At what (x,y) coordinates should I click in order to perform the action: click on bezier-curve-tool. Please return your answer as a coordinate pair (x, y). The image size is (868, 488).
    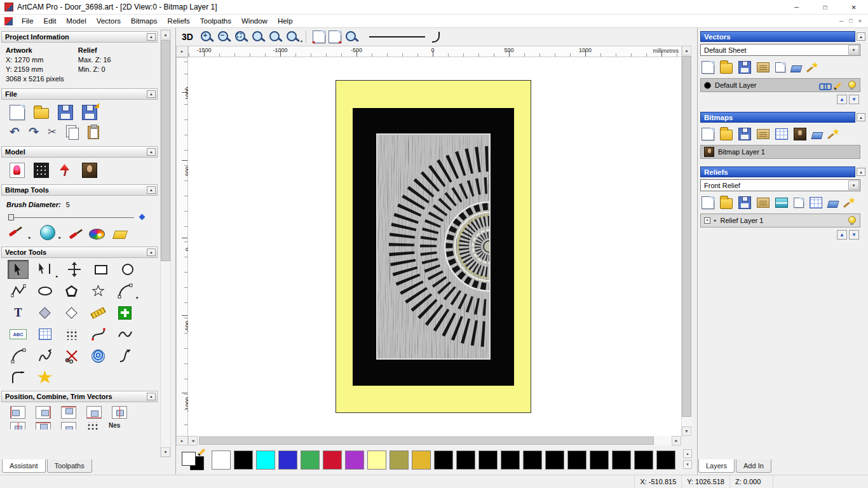
    Looking at the image, I should click on (98, 334).